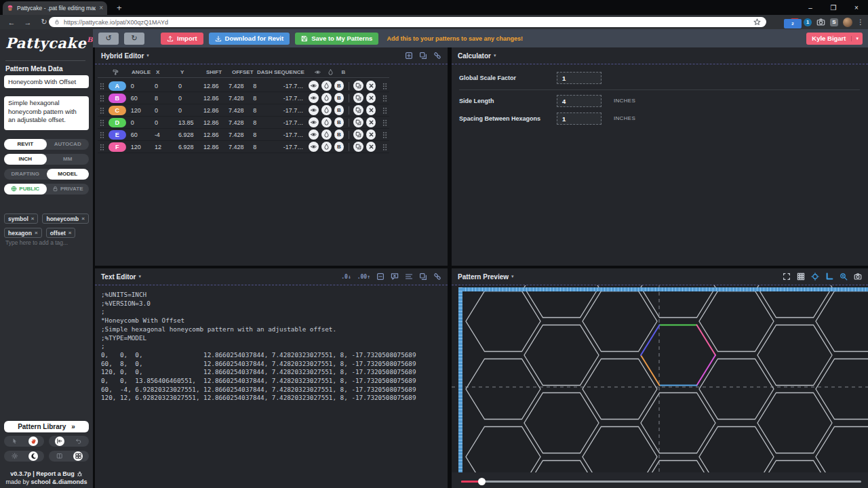 The width and height of the screenshot is (868, 488). I want to click on zoom-slider, so click(661, 481).